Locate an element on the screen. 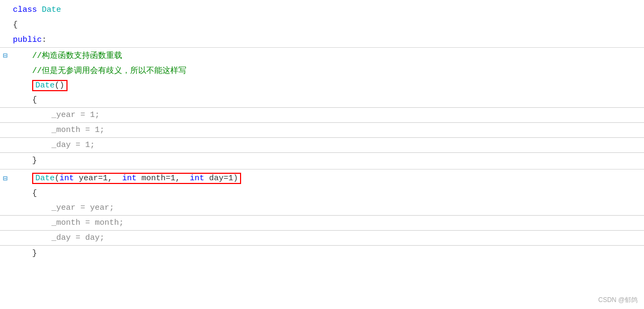 This screenshot has height=309, width=644. brace-open: { is located at coordinates (15, 25).